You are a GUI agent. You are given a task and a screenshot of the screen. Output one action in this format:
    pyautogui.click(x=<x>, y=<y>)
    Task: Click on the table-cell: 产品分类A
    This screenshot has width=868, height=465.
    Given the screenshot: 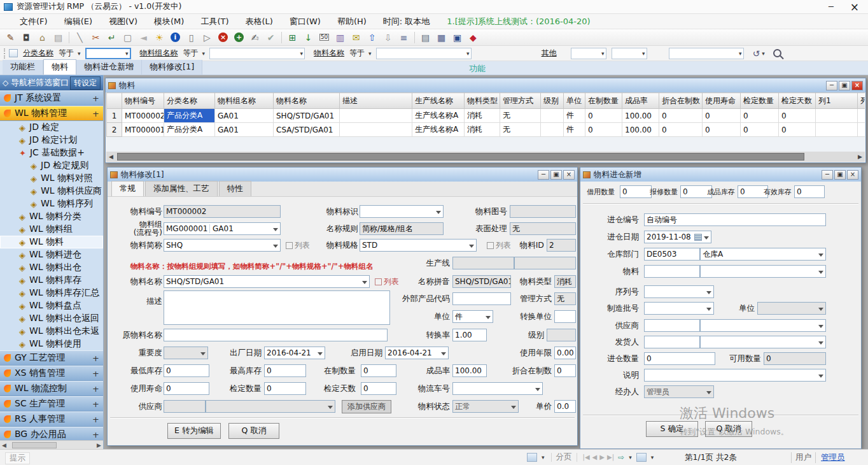 What is the action you would take?
    pyautogui.click(x=190, y=130)
    